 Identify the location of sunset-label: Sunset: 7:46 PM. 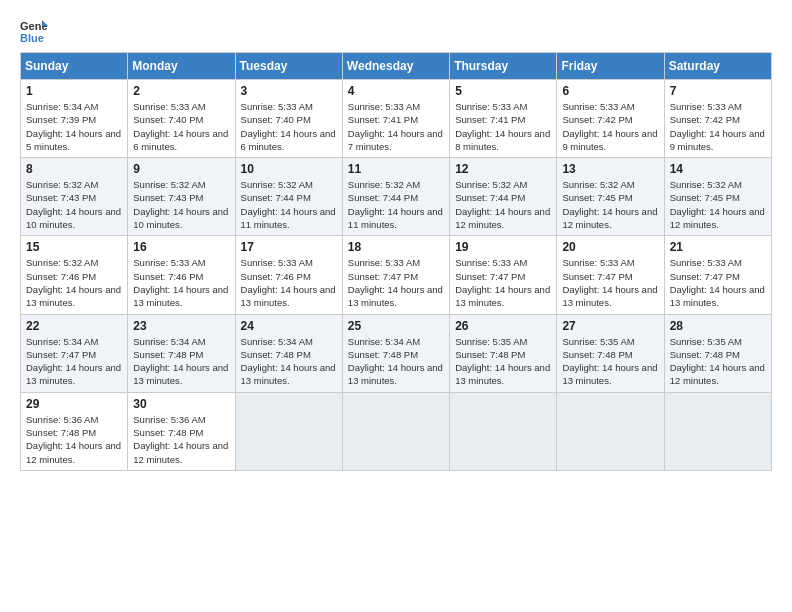
(276, 276).